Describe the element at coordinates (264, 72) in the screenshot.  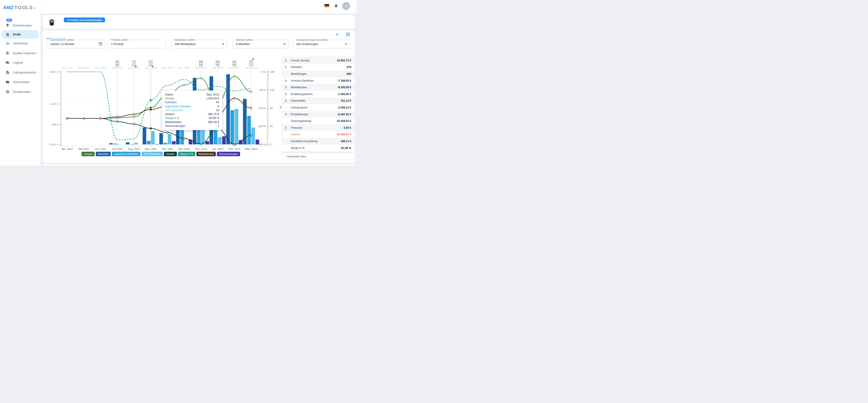
I see `svg-text: 0 %` at that location.